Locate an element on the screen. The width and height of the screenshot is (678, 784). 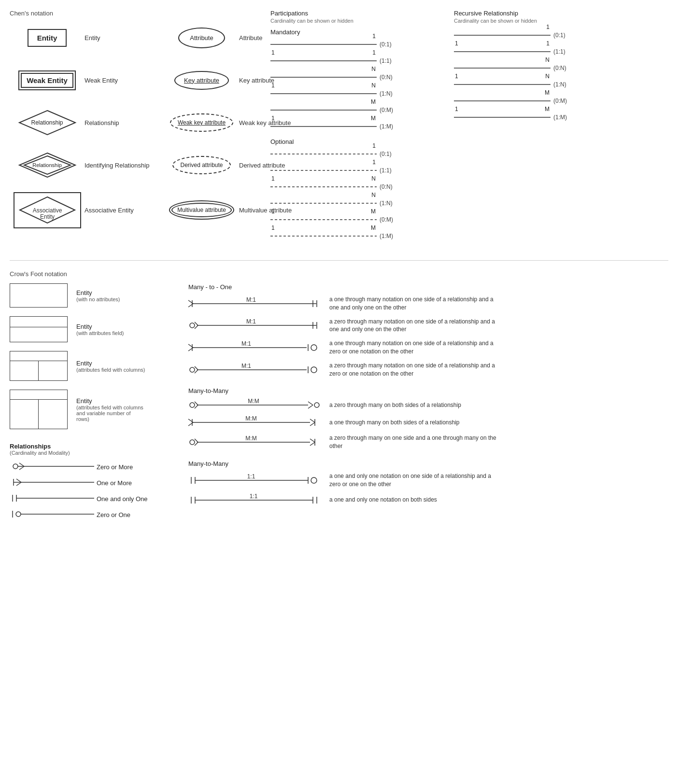
key-attribute-shape: Key attribute is located at coordinates (202, 80).